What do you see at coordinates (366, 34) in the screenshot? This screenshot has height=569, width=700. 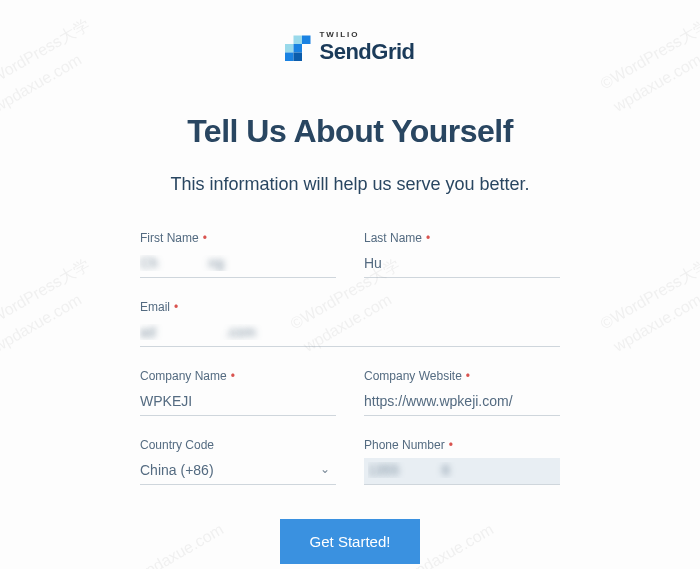 I see `logo-twilio-text: TWILIO` at bounding box center [366, 34].